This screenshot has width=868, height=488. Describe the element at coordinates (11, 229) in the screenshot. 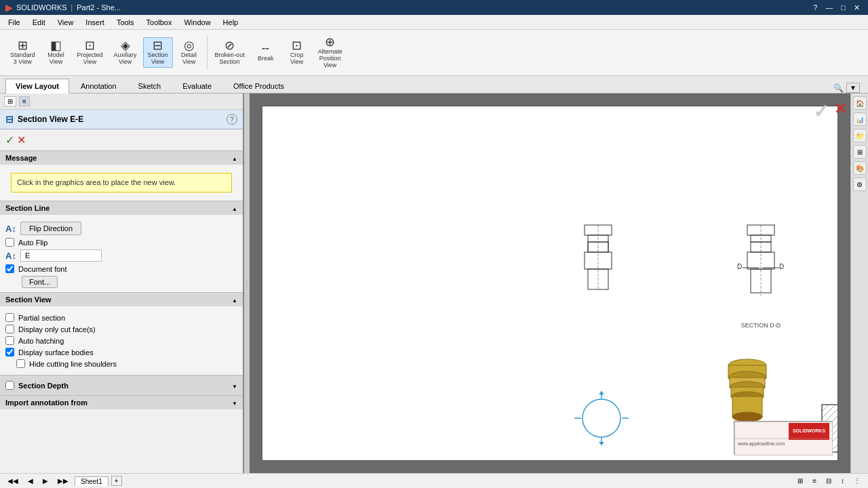

I see `flip-direction-icon: A↕` at that location.